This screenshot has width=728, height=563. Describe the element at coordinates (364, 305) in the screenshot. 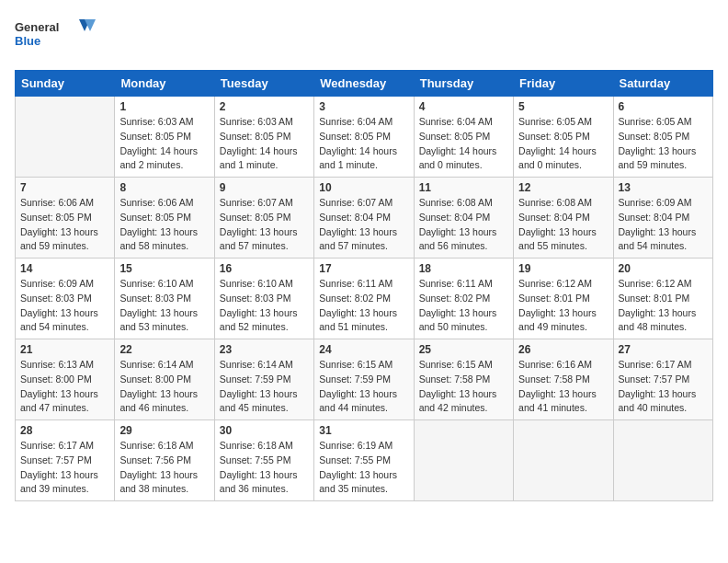

I see `day-info: Sunrise: 6:11 AMSunset: 8:02 PMDaylight:…` at that location.